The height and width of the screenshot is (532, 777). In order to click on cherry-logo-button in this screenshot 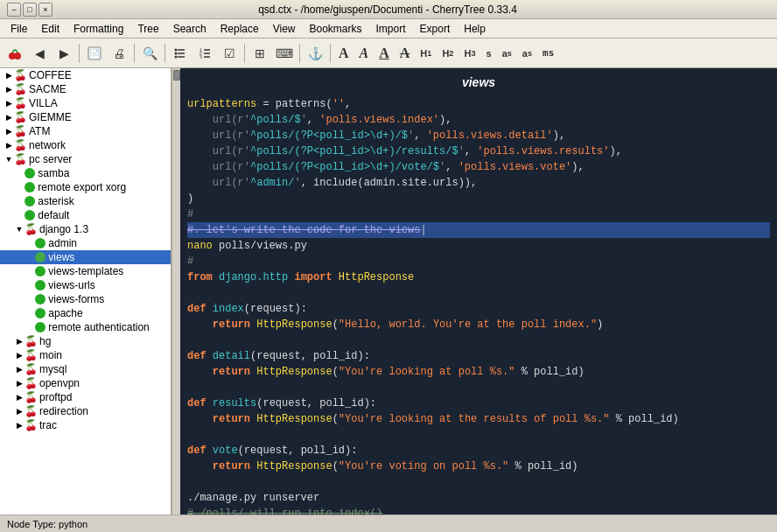, I will do `click(15, 53)`.